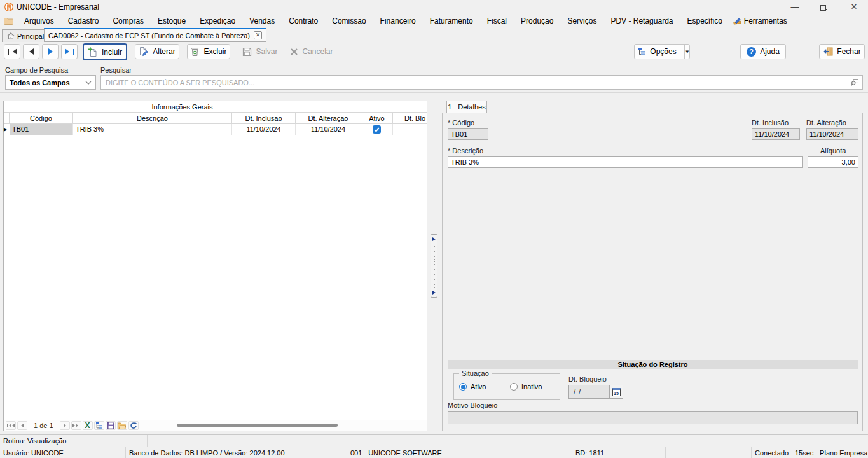  What do you see at coordinates (451, 21) in the screenshot?
I see `menu-item-faturamento: Faturamento` at bounding box center [451, 21].